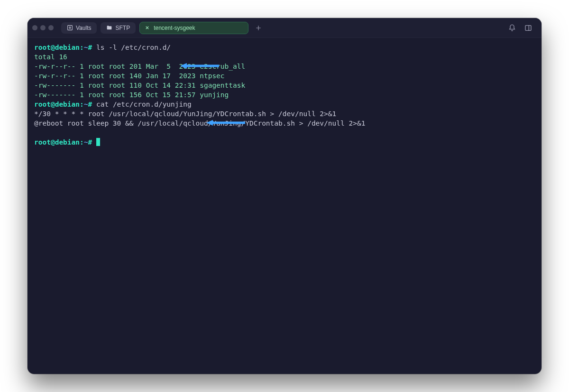  What do you see at coordinates (194, 28) in the screenshot?
I see `terminal-tab-active: tencent-sysgeek` at bounding box center [194, 28].